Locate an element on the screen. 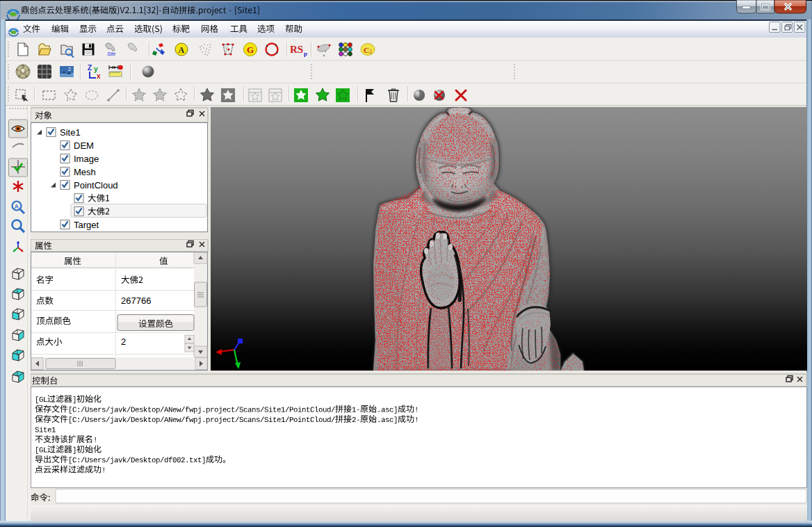 This screenshot has width=812, height=527. svg-text: Site is located at coordinates (111, 54).